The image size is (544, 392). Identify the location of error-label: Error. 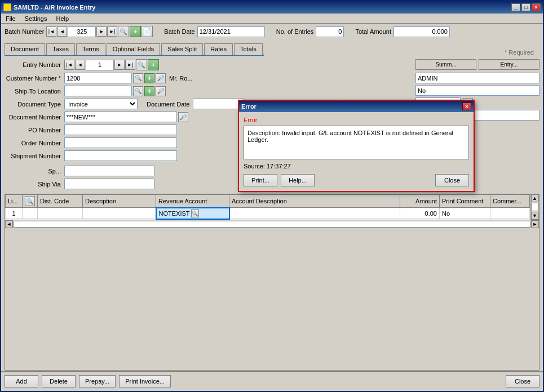
(356, 120).